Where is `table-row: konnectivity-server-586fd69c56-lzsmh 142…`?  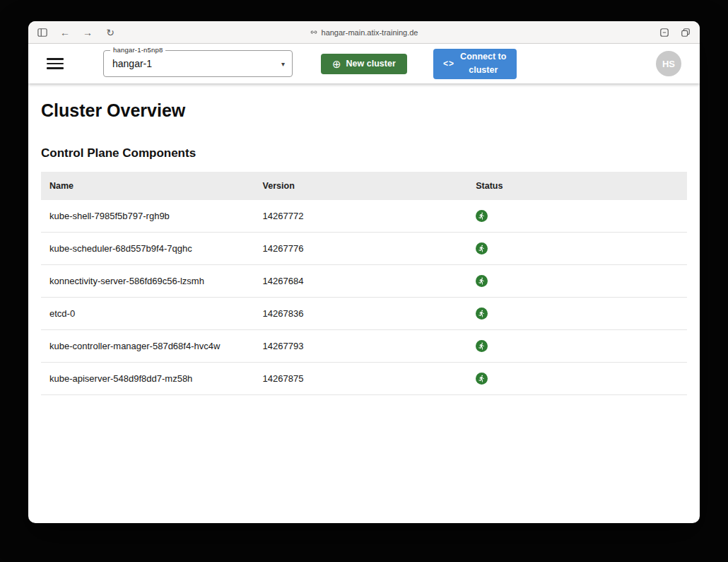 table-row: konnectivity-server-586fd69c56-lzsmh 142… is located at coordinates (364, 281).